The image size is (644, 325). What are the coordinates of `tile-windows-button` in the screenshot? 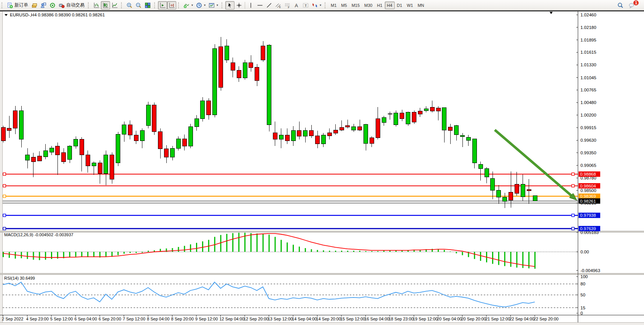 It's located at (148, 5).